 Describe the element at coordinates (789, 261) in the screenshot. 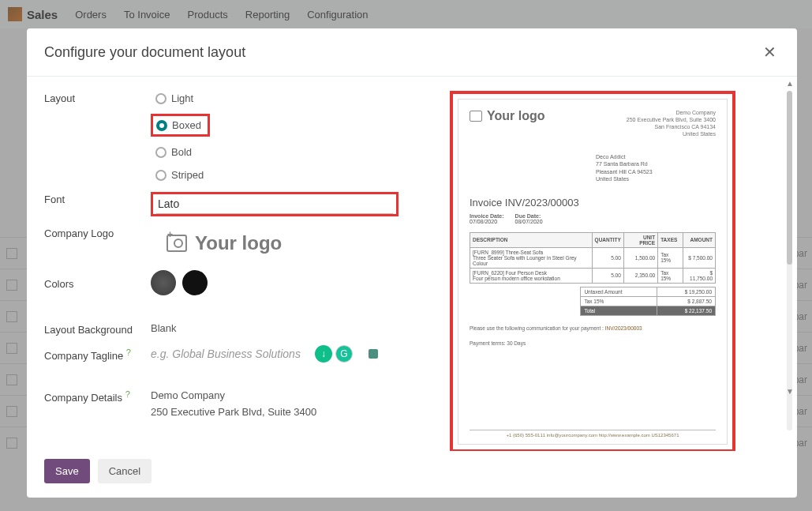

I see `modal-scrollbar` at that location.